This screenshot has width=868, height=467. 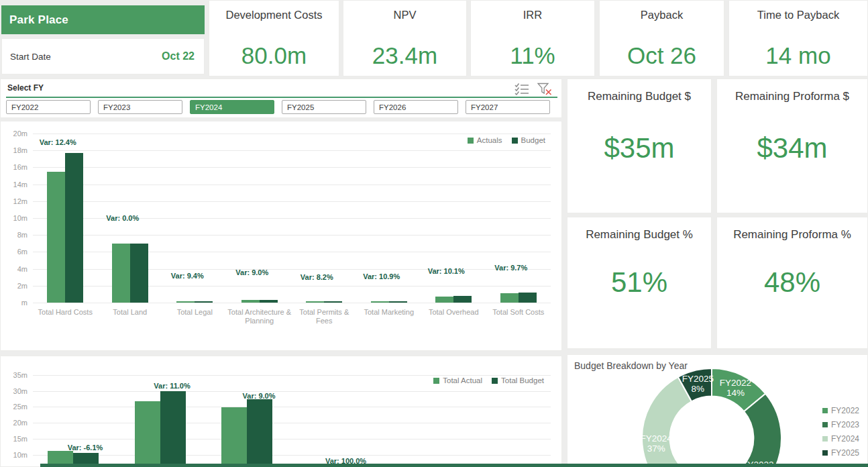 What do you see at coordinates (841, 432) in the screenshot?
I see `donut-legend: FY2022FY2023FY2024FY2025` at bounding box center [841, 432].